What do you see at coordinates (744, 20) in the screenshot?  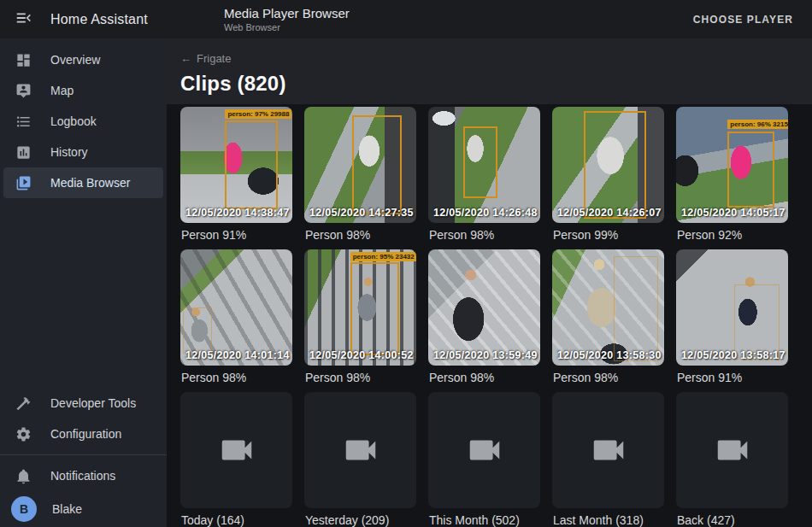 I see `choose-player-button: CHOOSE PLAYER` at bounding box center [744, 20].